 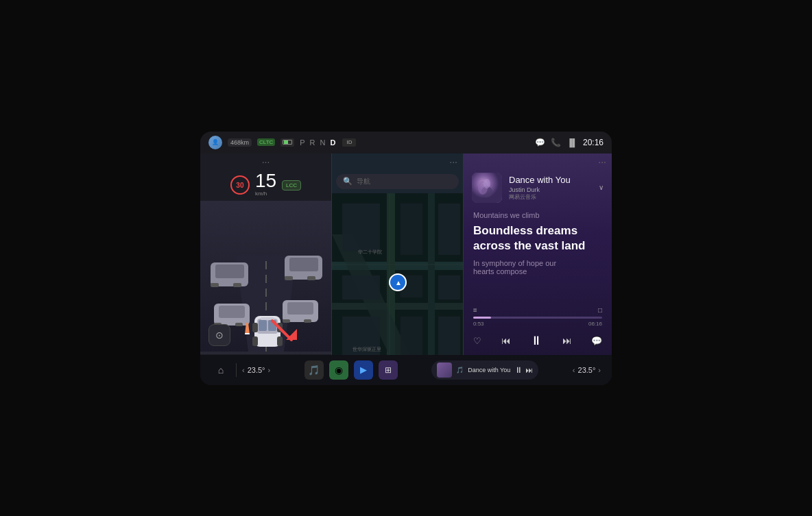 I want to click on map-search-bar: 🔍 导航, so click(x=398, y=182).